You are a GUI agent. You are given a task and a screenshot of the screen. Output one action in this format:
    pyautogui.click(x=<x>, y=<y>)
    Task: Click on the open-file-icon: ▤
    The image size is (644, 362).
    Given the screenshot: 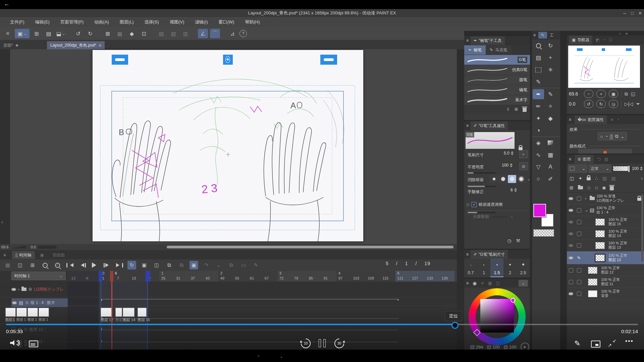 What is the action you would take?
    pyautogui.click(x=49, y=34)
    